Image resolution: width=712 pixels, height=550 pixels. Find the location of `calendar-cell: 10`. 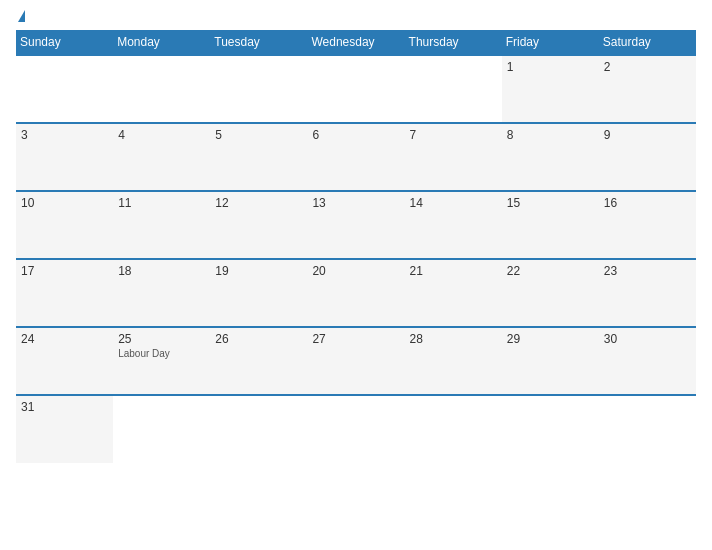

calendar-cell: 10 is located at coordinates (64, 225).